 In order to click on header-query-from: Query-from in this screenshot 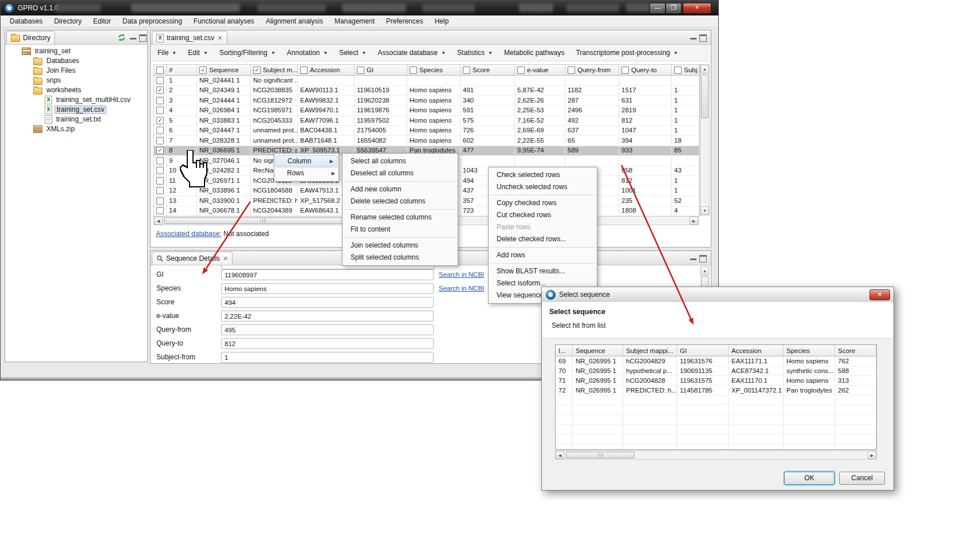, I will do `click(592, 70)`.